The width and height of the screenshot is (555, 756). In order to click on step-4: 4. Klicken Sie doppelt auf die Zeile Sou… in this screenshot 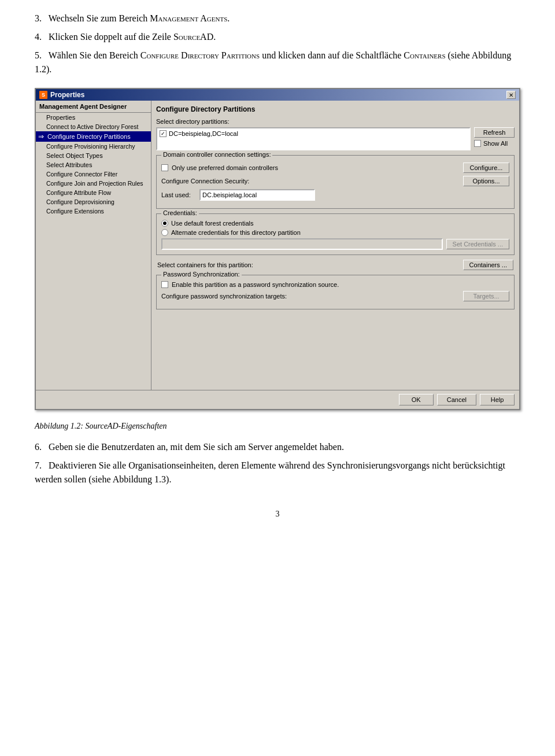, I will do `click(278, 37)`.